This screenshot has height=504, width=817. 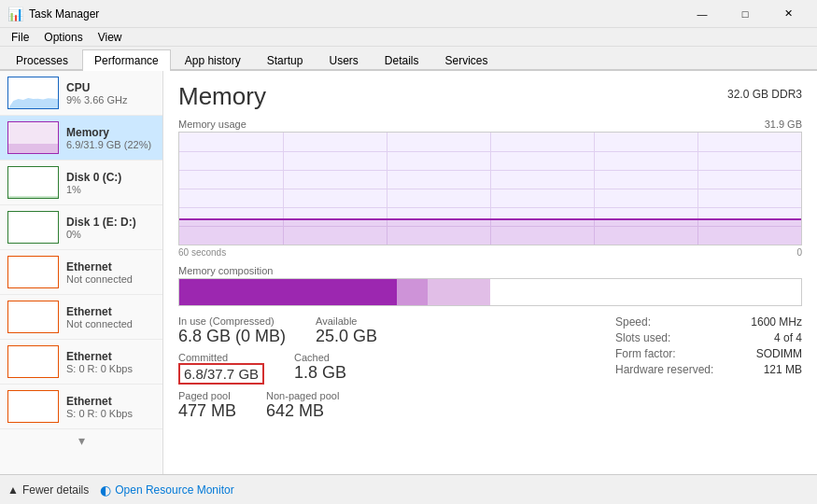 What do you see at coordinates (344, 60) in the screenshot?
I see `tab-users: Users` at bounding box center [344, 60].